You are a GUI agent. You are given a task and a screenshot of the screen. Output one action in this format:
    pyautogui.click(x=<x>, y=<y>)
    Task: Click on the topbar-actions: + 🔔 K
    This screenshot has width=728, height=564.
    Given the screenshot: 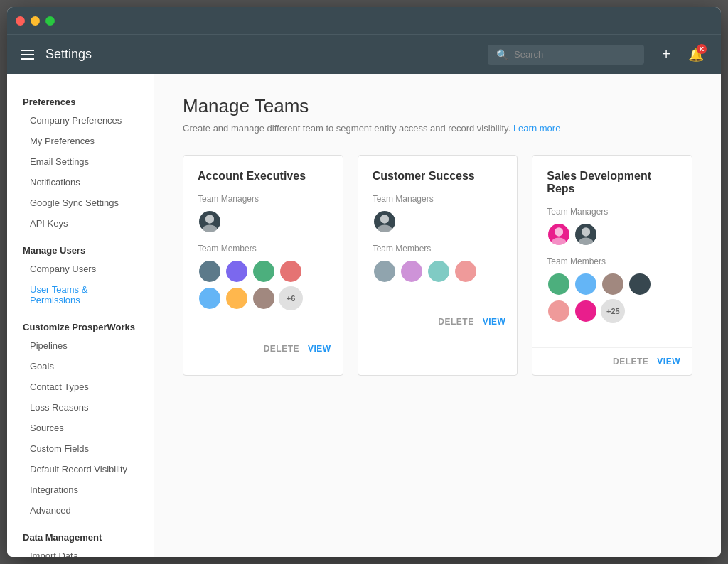 What is the action you would take?
    pyautogui.click(x=681, y=55)
    